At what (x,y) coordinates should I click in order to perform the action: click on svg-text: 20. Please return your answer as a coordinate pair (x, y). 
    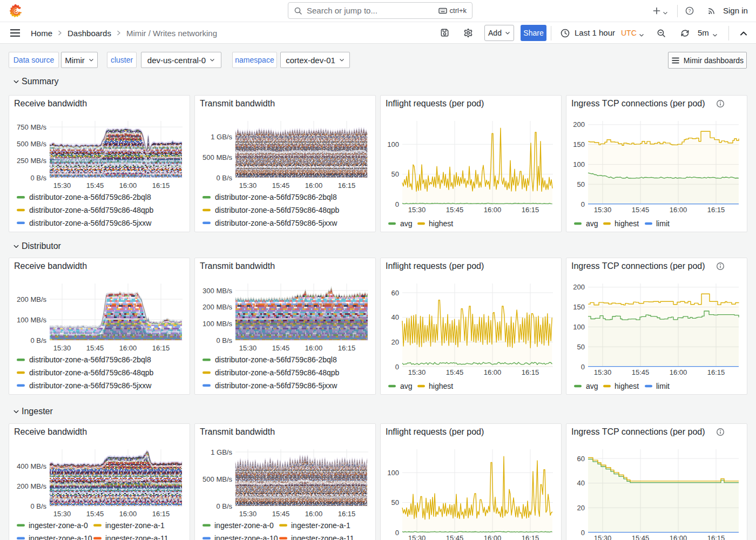
    Looking at the image, I should click on (581, 508).